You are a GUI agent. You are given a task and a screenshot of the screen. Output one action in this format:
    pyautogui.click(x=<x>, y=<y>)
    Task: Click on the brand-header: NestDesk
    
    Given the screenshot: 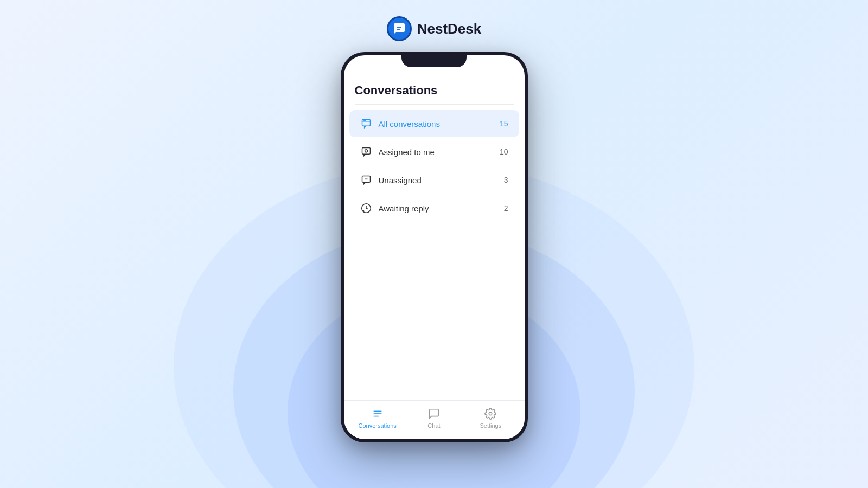 What is the action you would take?
    pyautogui.click(x=434, y=29)
    